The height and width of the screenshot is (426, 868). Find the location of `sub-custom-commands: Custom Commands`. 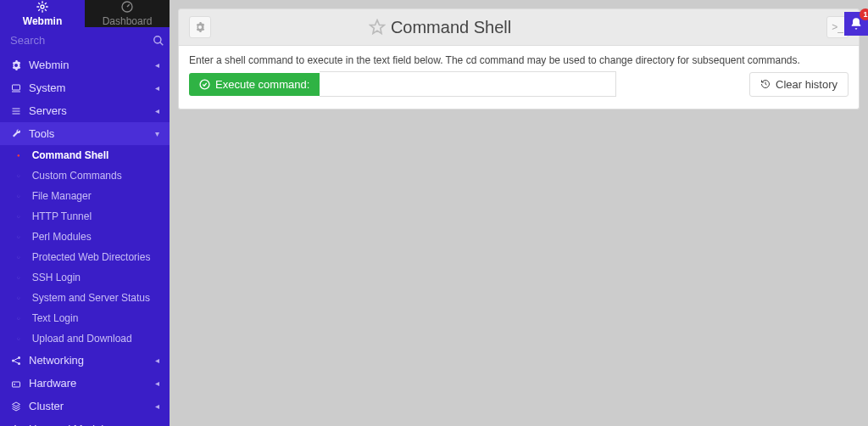

sub-custom-commands: Custom Commands is located at coordinates (85, 176).